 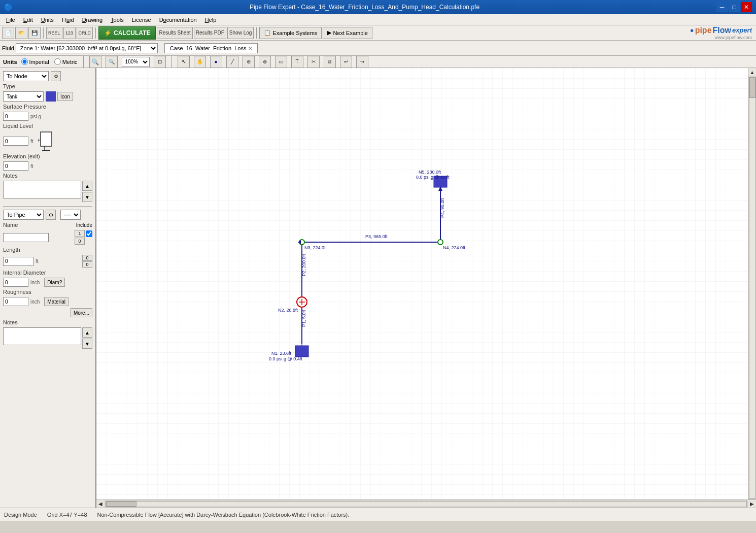 I want to click on tb-123-btn: 123, so click(x=70, y=33).